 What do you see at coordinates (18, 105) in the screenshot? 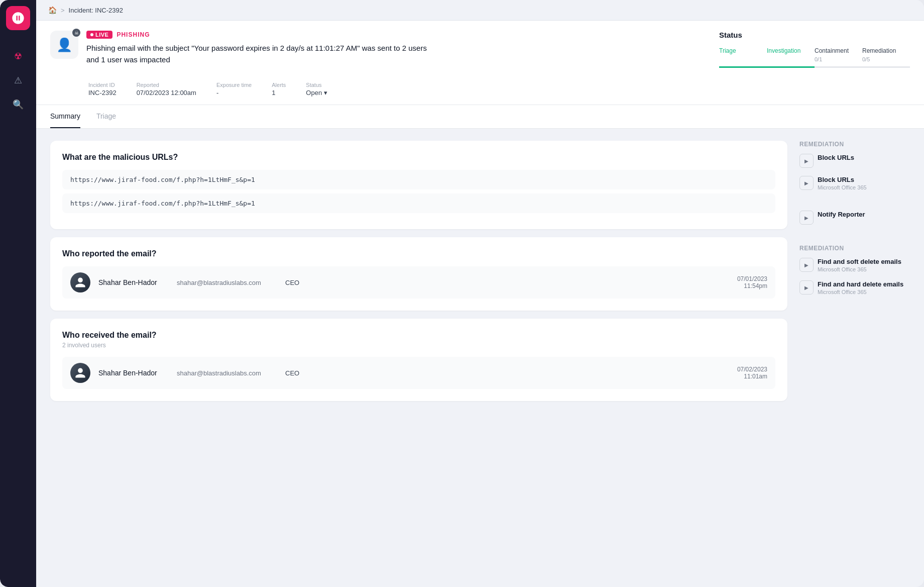
I see `sidebar-item-search: 🔍` at bounding box center [18, 105].